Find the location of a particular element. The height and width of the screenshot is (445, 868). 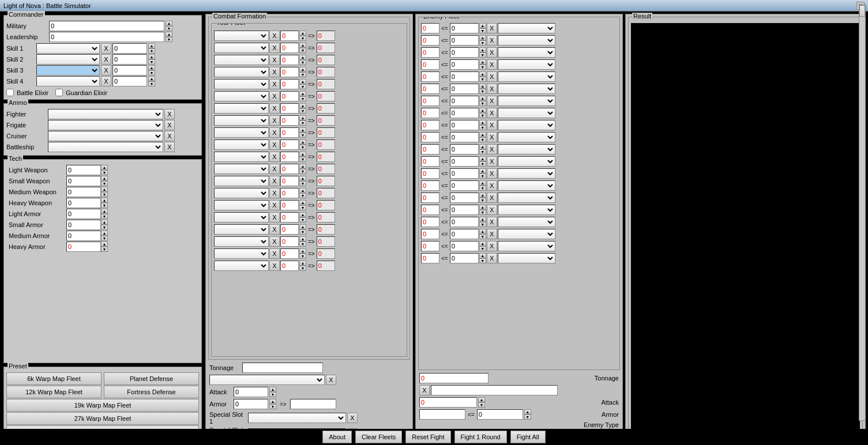

tonnage-clear: X is located at coordinates (331, 380).